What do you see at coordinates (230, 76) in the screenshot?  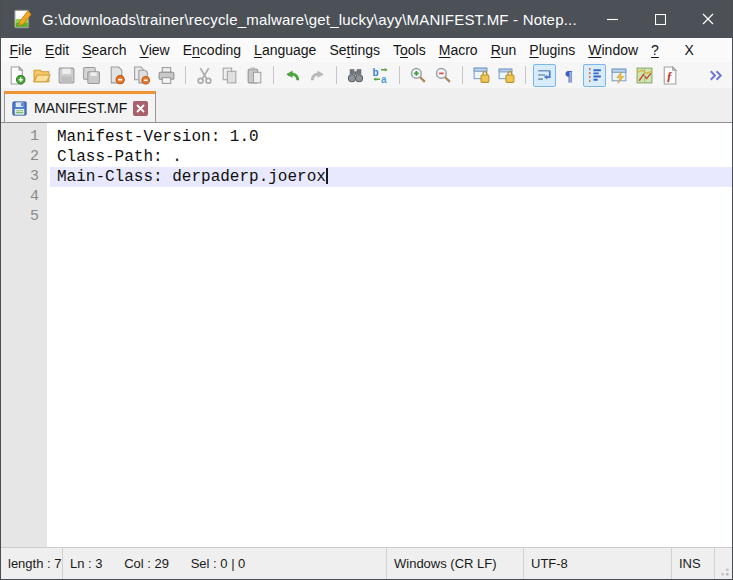 I see `copy-button` at bounding box center [230, 76].